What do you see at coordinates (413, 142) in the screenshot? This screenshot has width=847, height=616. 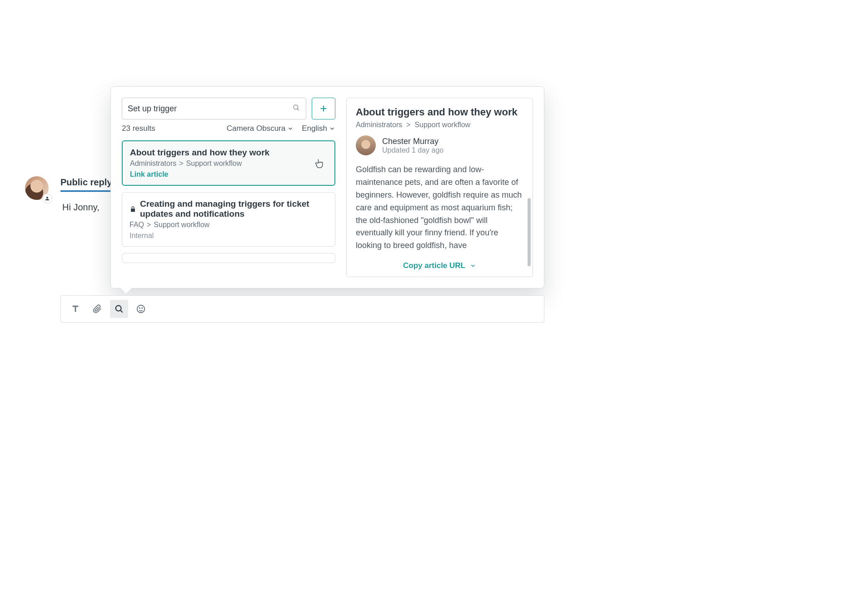 I see `author-name: Chester Murray` at bounding box center [413, 142].